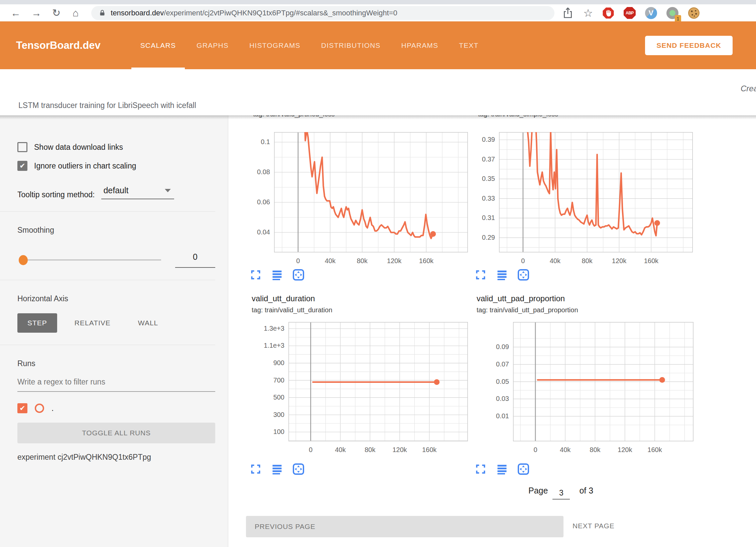 The width and height of the screenshot is (756, 547). I want to click on toggle-all-runs-button: TOGGLE ALL RUNS, so click(116, 433).